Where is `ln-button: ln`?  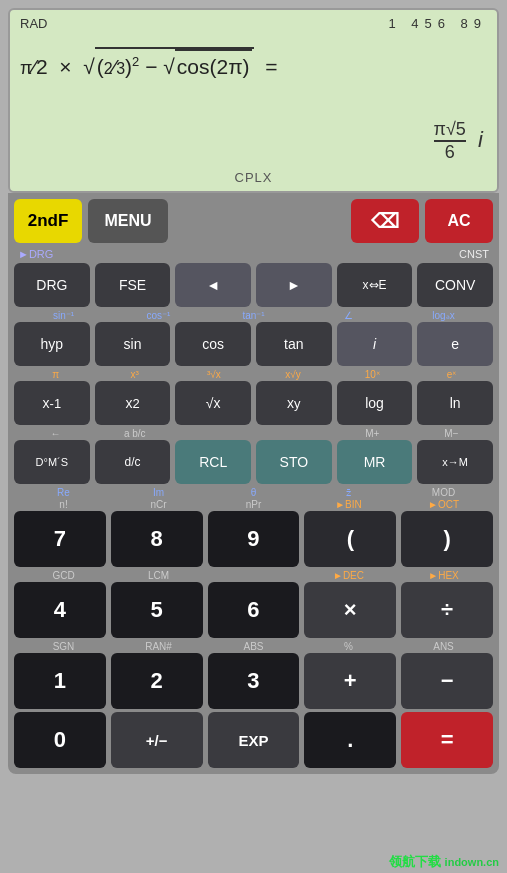
ln-button: ln is located at coordinates (455, 403).